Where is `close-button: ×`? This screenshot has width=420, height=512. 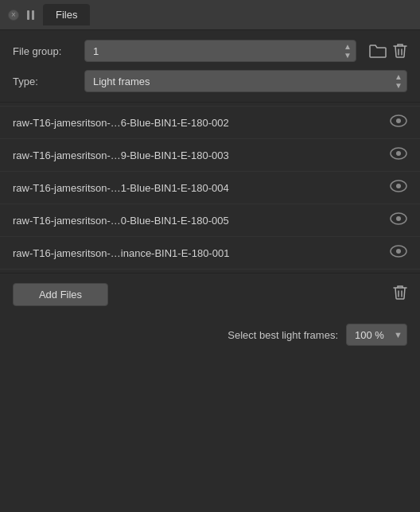 close-button: × is located at coordinates (14, 15).